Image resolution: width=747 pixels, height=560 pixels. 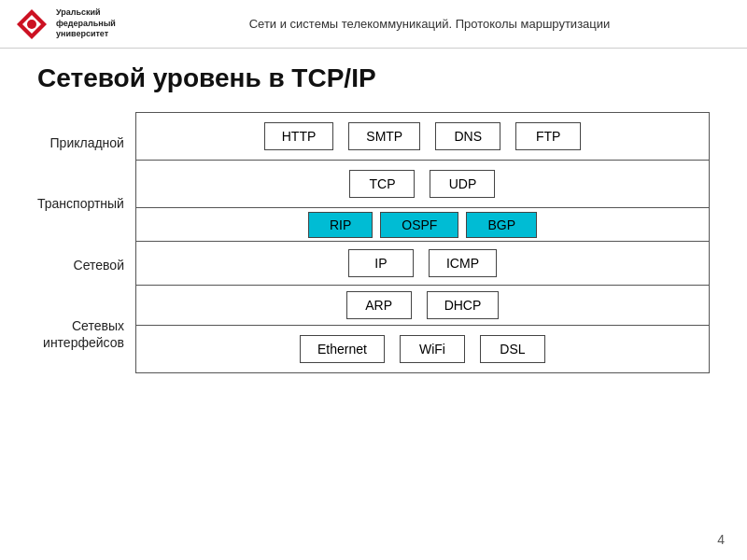 What do you see at coordinates (71, 24) in the screenshot?
I see `logo-area: Уральский федеральный университет` at bounding box center [71, 24].